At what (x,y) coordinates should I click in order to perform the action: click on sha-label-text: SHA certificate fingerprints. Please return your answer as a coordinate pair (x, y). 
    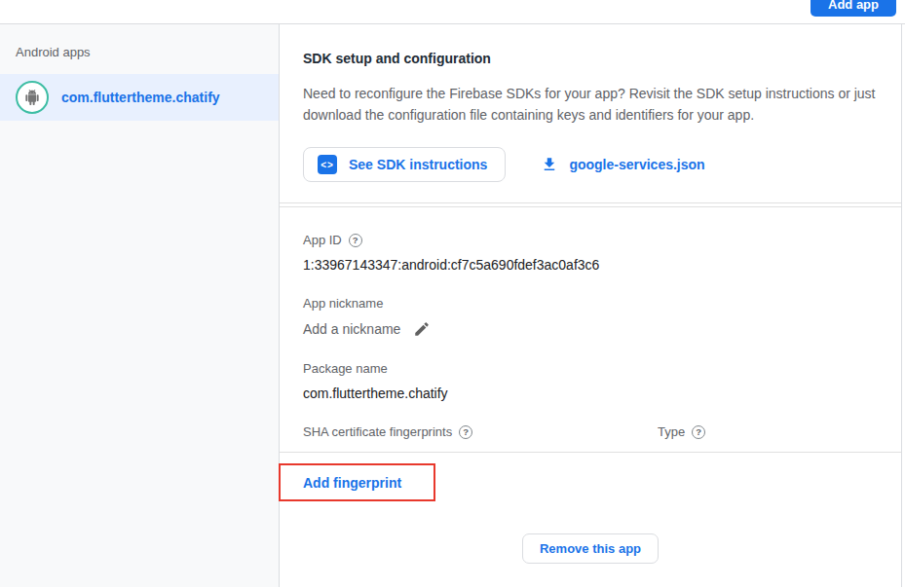
    Looking at the image, I should click on (378, 432).